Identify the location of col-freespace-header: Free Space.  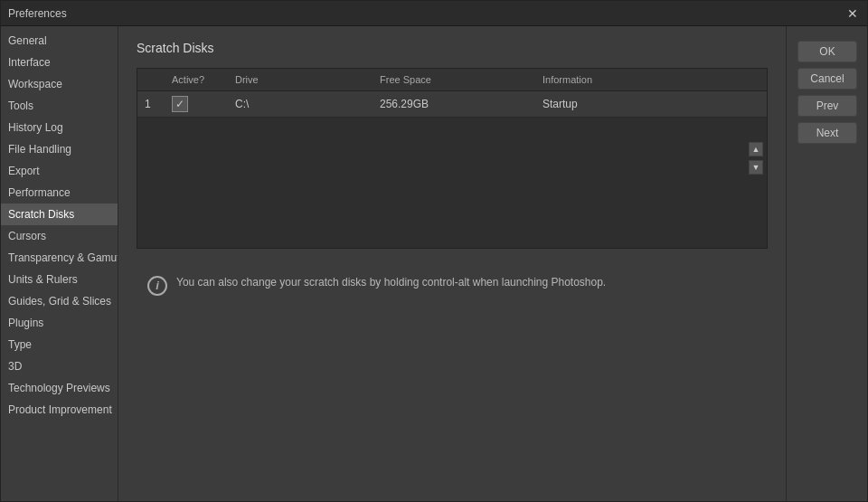
(461, 80).